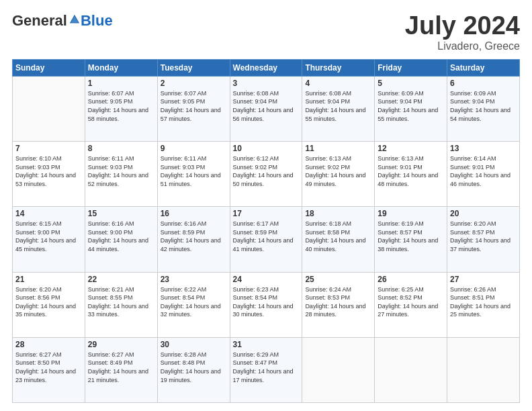 This screenshot has height=411, width=532. What do you see at coordinates (97, 21) in the screenshot?
I see `logo-blue-text: Blue` at bounding box center [97, 21].